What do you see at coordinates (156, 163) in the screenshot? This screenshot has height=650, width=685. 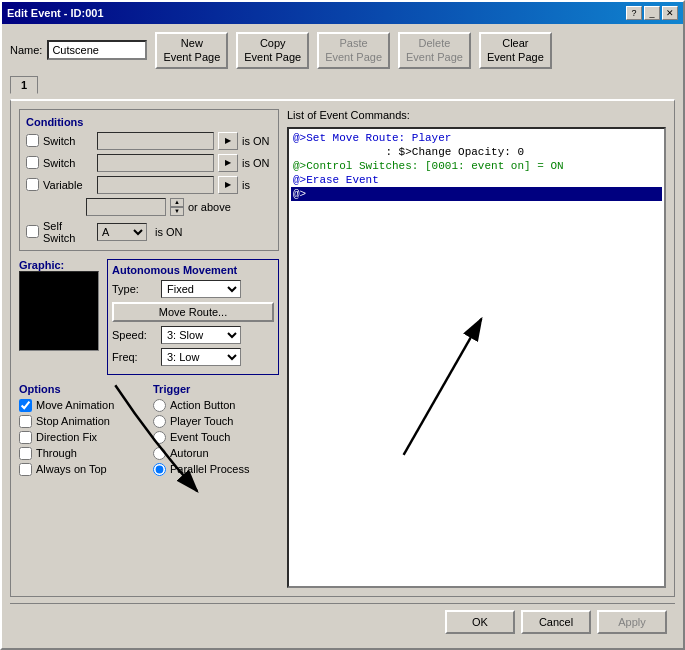 I see `switch2-field` at bounding box center [156, 163].